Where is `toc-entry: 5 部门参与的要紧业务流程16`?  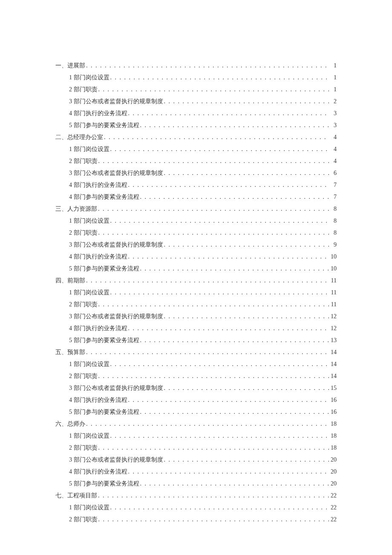
toc-entry: 5 部门参与的要紧业务流程16 is located at coordinates (203, 412).